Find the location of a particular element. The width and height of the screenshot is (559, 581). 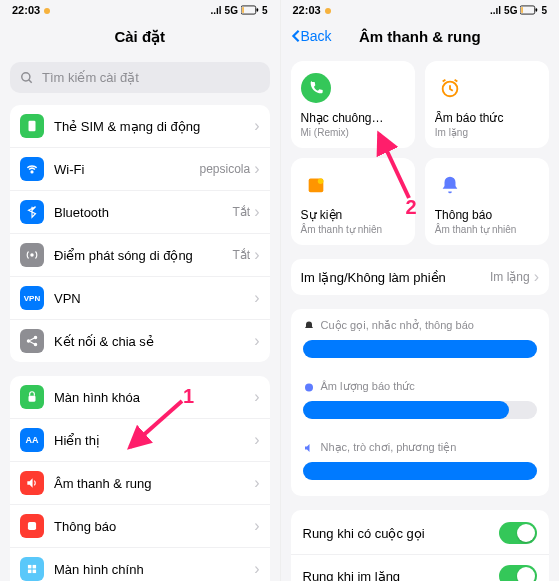

phone-icon is located at coordinates (316, 88).